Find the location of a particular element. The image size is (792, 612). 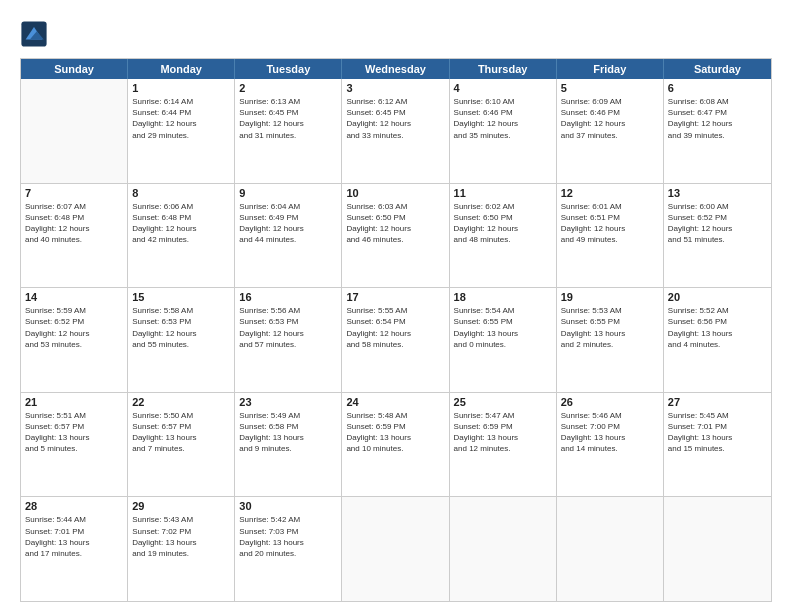

day-info: Sunrise: 5:48 AM Sunset: 6:59 PM Dayligh… is located at coordinates (395, 432).